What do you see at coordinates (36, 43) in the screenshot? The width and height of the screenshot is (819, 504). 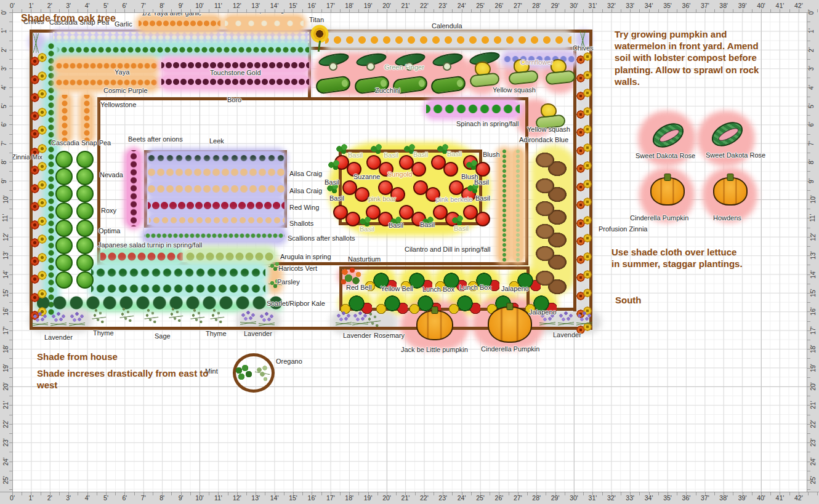 I see `plant-chivesp` at bounding box center [36, 43].